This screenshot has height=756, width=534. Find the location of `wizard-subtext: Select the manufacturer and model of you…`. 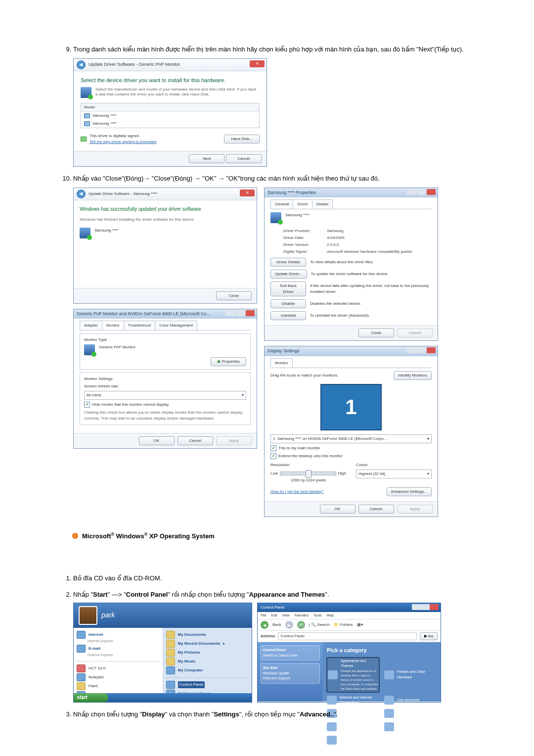

wizard-subtext: Select the manufacturer and model of you… is located at coordinates (178, 92).